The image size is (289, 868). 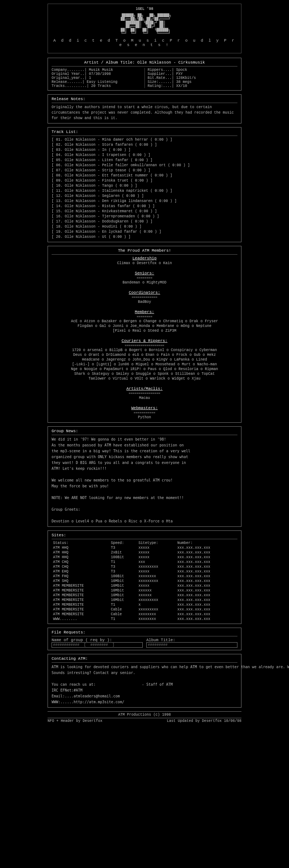 I want to click on speed-cell: T3, so click(x=123, y=571).